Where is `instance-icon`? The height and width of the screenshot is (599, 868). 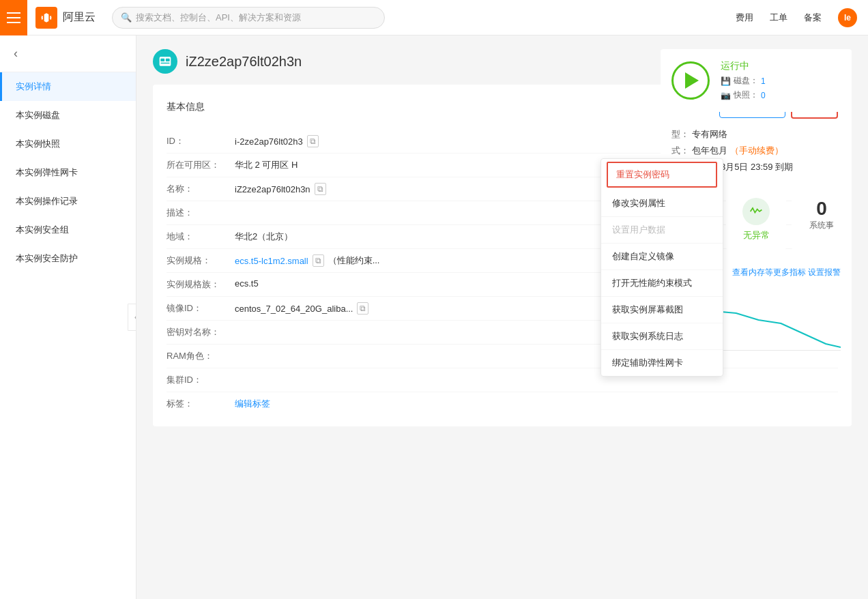
instance-icon is located at coordinates (165, 61).